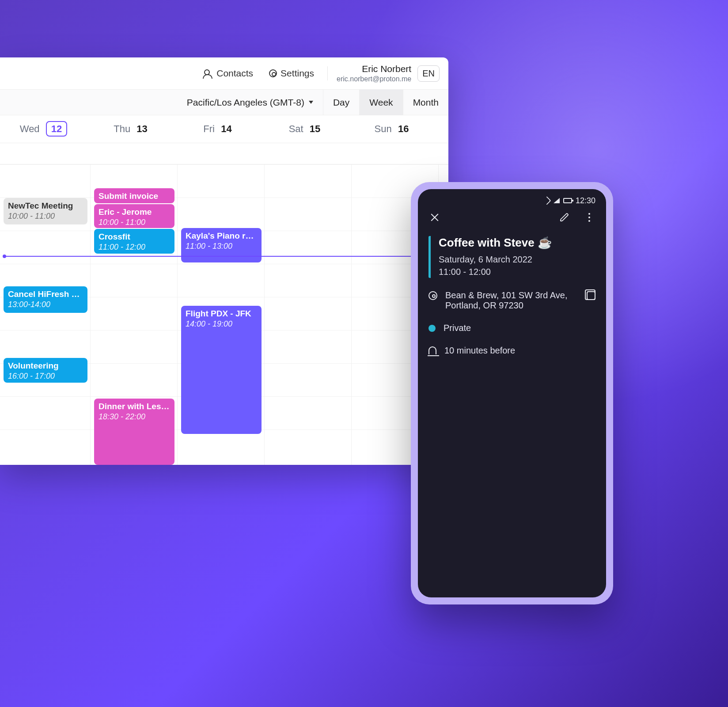  What do you see at coordinates (224, 129) in the screenshot?
I see `day-headers: Wed 12 Thu 13 Fri 14 Sat 15 Sun 16` at bounding box center [224, 129].